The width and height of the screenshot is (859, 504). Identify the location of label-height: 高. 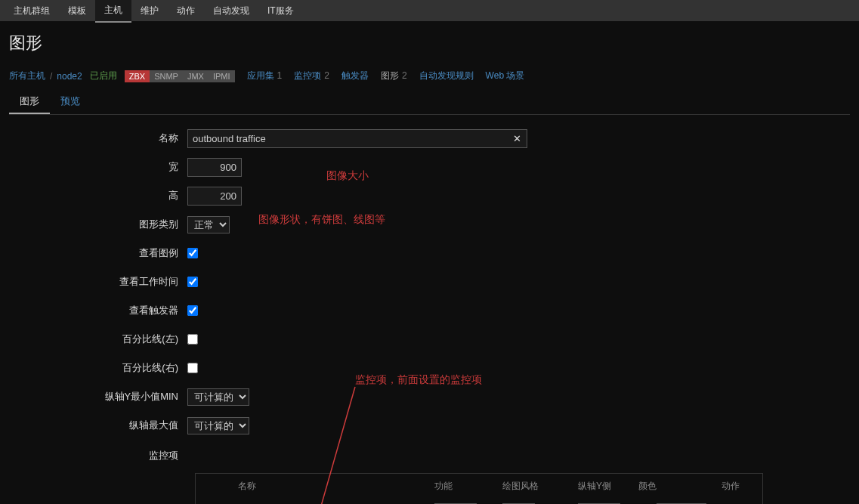
(94, 196).